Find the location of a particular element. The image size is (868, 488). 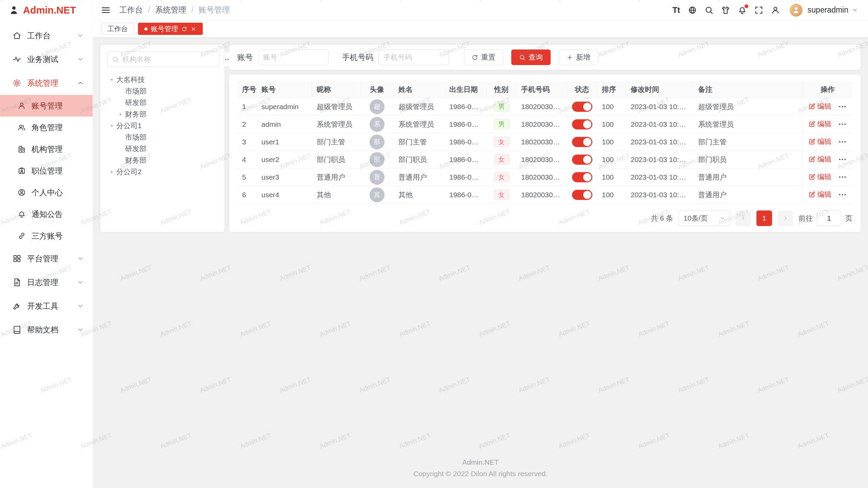

next-page-button is located at coordinates (785, 218).